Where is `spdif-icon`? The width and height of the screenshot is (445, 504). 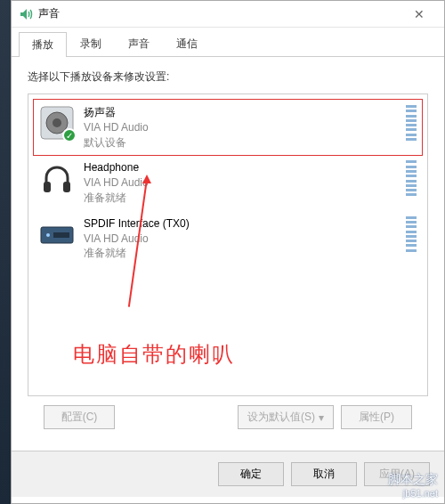
spdif-icon is located at coordinates (57, 234).